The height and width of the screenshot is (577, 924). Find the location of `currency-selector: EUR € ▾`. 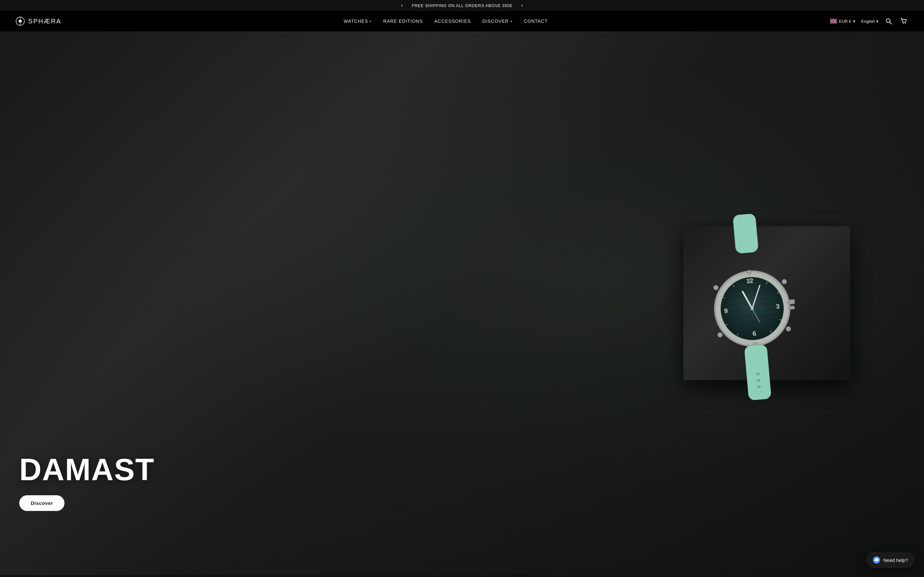

currency-selector: EUR € ▾ is located at coordinates (843, 21).